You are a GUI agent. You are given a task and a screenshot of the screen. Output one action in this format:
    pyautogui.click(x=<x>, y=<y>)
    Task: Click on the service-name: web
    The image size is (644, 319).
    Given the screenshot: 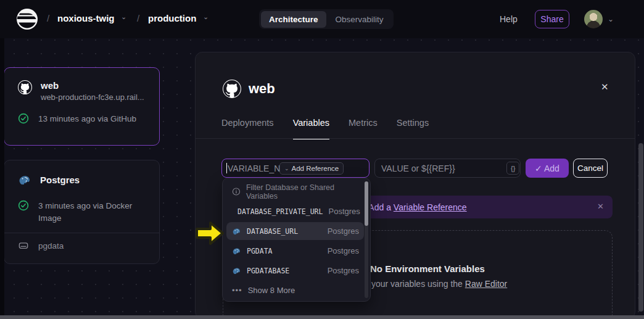 What is the action you would take?
    pyautogui.click(x=93, y=85)
    